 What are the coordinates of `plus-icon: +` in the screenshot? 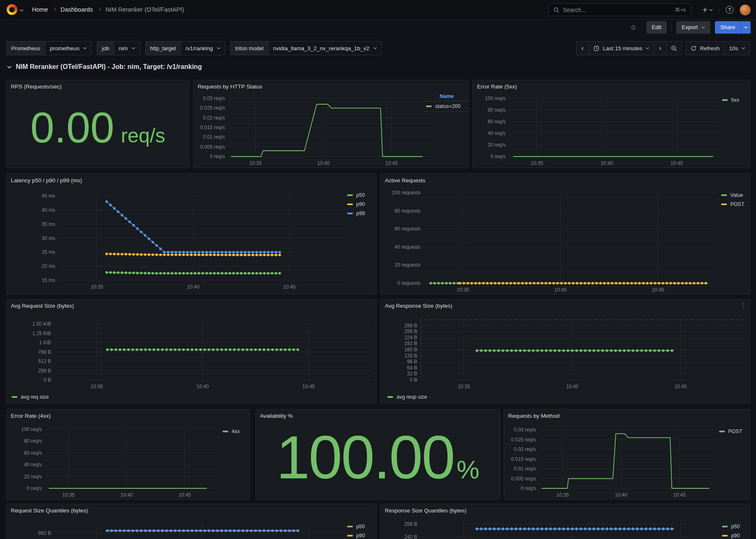 It's located at (705, 10).